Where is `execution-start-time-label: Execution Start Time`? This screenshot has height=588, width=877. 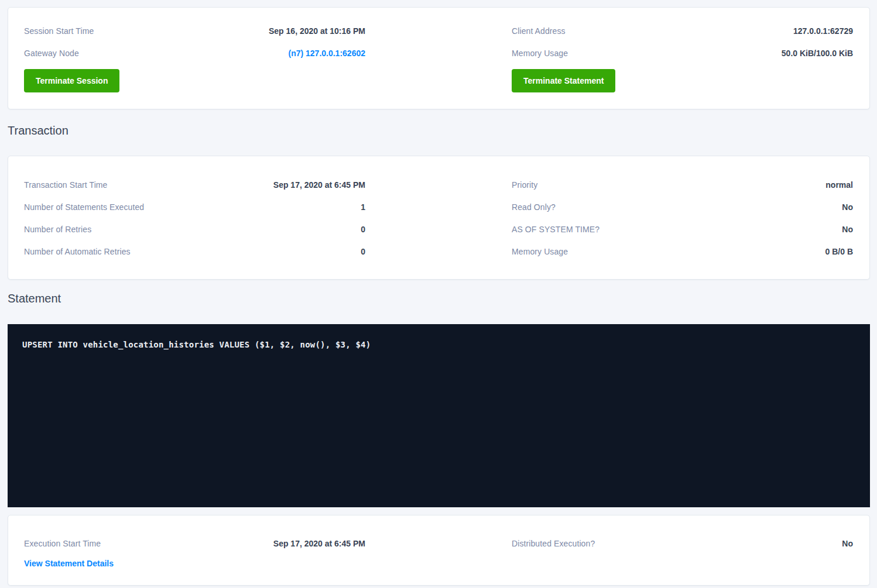 execution-start-time-label: Execution Start Time is located at coordinates (62, 544).